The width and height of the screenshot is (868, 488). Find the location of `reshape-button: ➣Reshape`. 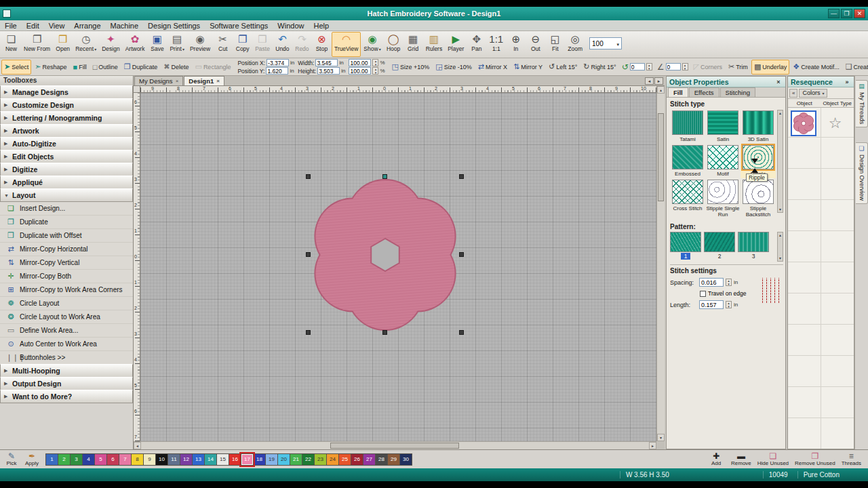

reshape-button: ➣Reshape is located at coordinates (50, 67).